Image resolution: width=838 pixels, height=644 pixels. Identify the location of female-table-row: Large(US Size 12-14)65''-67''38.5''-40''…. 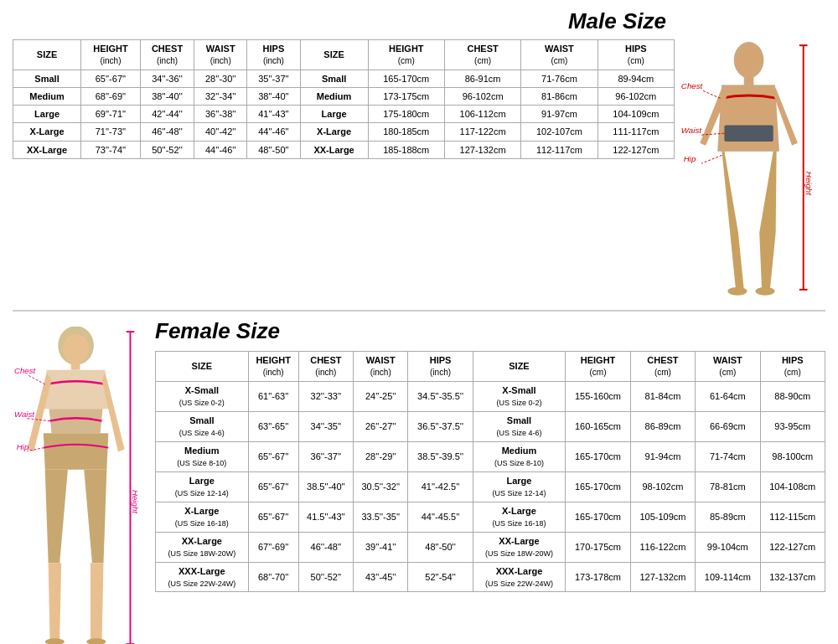
(491, 487).